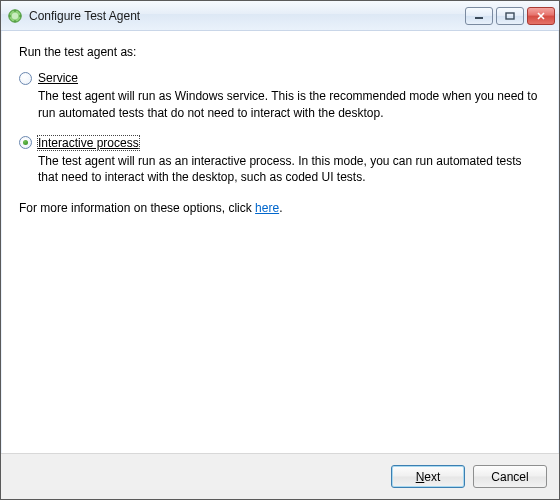  I want to click on option-interactive-label: Interactive process, so click(88, 143).